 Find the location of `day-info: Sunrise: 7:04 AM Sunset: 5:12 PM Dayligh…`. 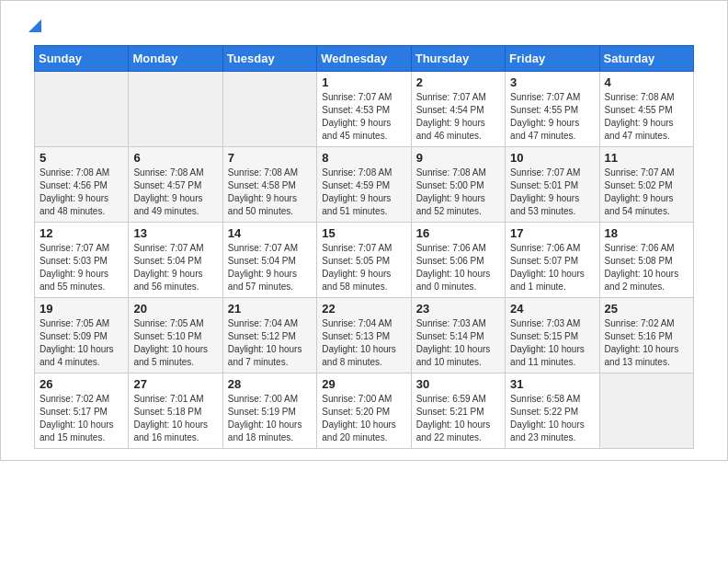

day-info: Sunrise: 7:04 AM Sunset: 5:12 PM Dayligh… is located at coordinates (270, 343).